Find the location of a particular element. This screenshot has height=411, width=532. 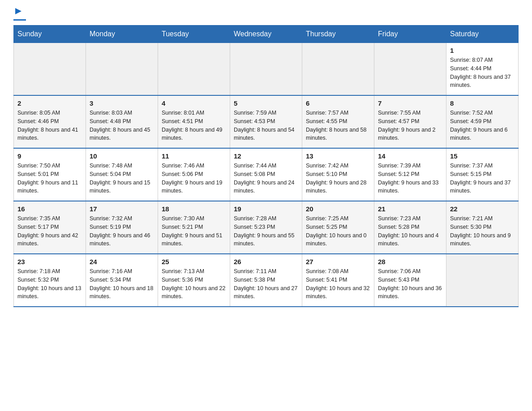

calendar-cell: 22Sunrise: 7:21 AMSunset: 5:30 PMDayligh… is located at coordinates (483, 227).